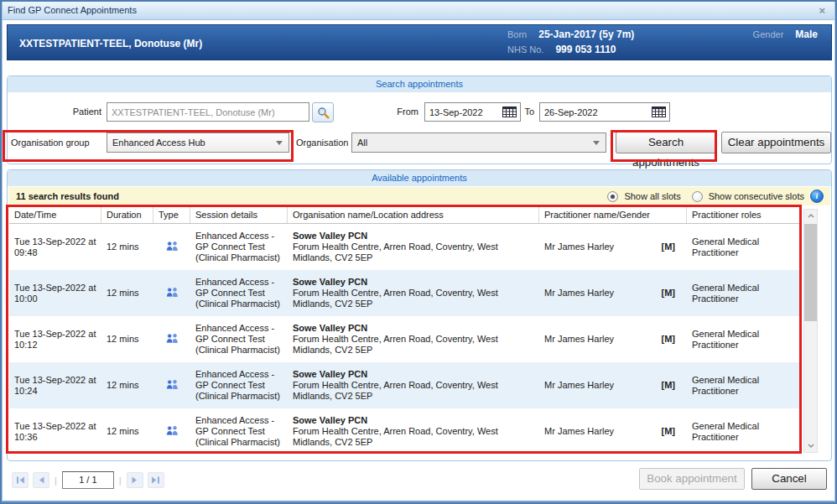  I want to click on patient-label: Patient, so click(55, 112).